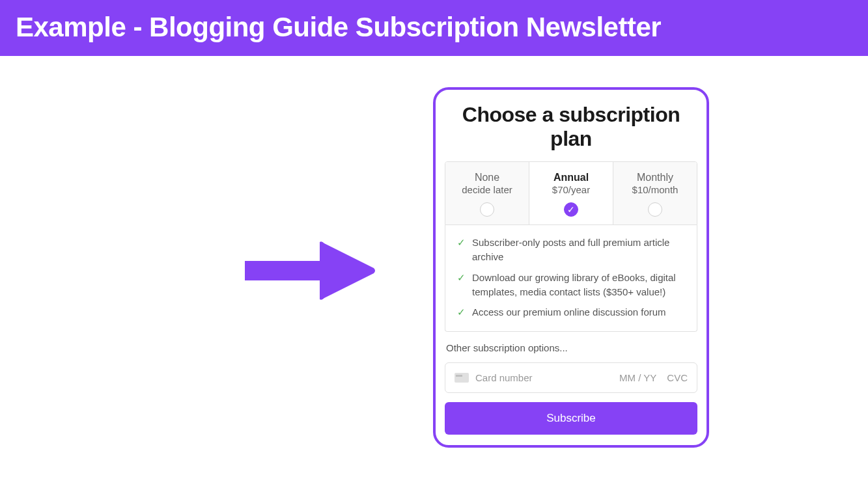 Image resolution: width=868 pixels, height=488 pixels. I want to click on plan-price: $70/year, so click(571, 190).